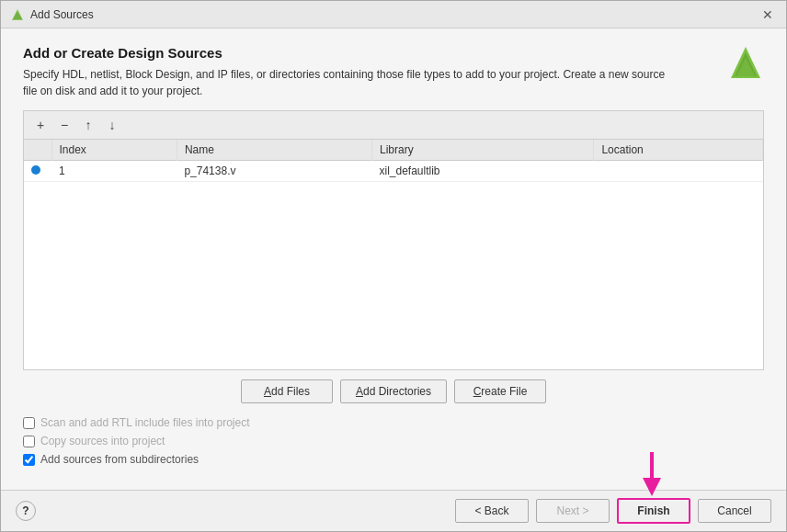 The width and height of the screenshot is (787, 532). Describe the element at coordinates (679, 151) in the screenshot. I see `col-location: Location` at that location.